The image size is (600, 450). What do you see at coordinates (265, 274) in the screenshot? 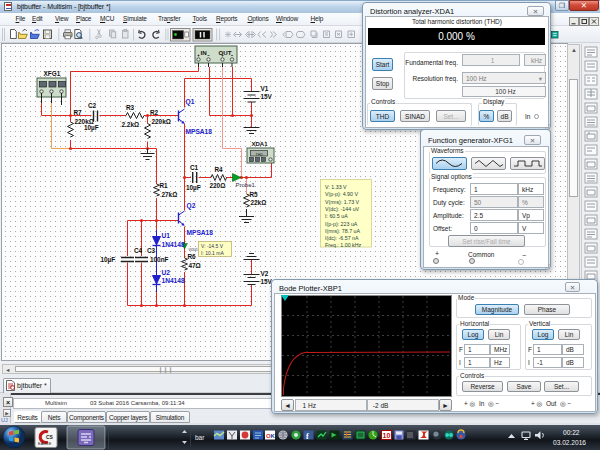
I see `svg-text: V2` at bounding box center [265, 274].